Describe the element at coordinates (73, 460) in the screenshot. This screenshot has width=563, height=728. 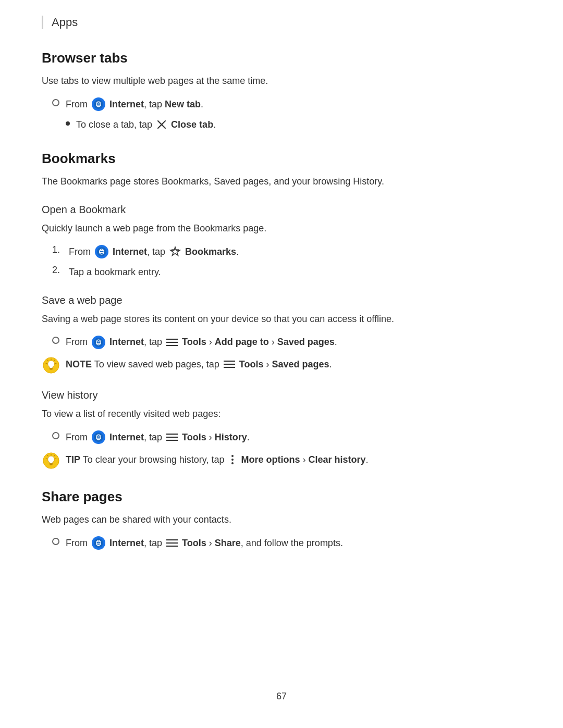
I see `tip-label: TIP` at that location.